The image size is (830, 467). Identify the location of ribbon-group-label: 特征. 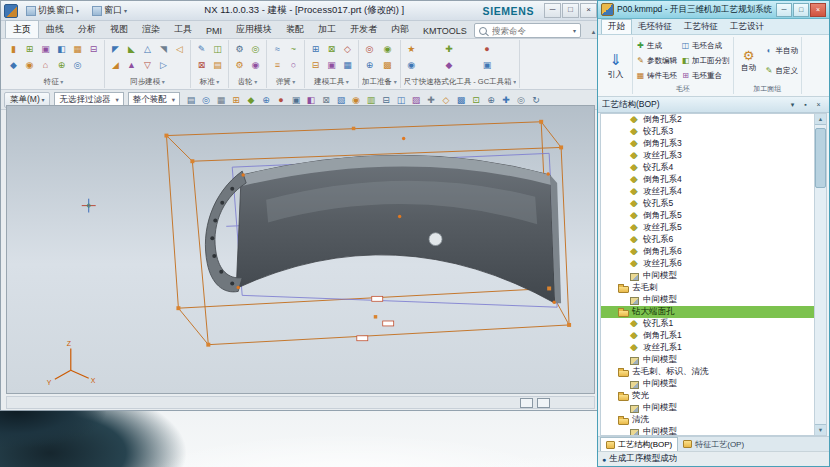
(54, 82).